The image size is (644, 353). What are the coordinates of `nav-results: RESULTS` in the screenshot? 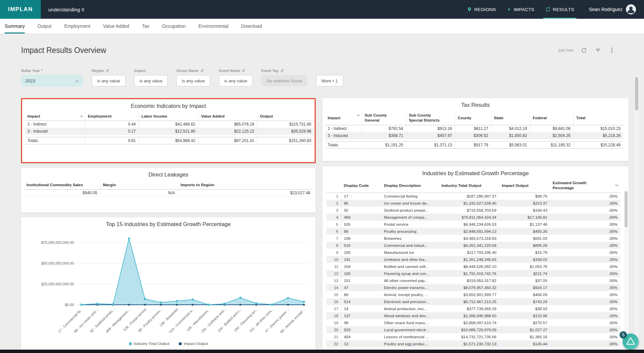 It's located at (560, 9).